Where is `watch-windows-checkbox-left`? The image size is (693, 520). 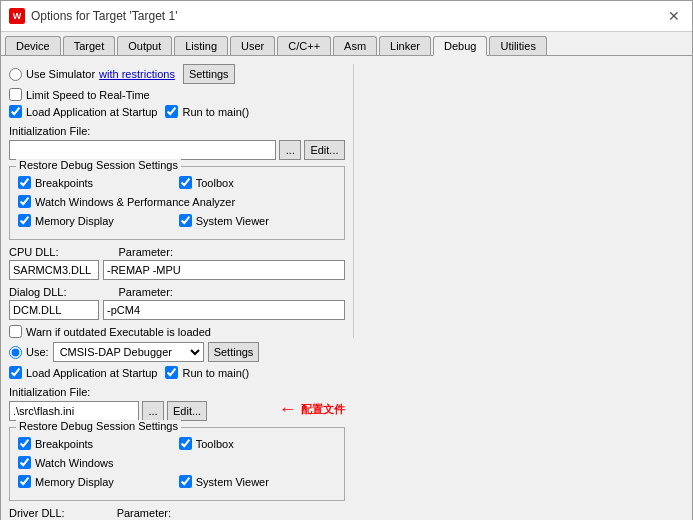 watch-windows-checkbox-left is located at coordinates (24, 202).